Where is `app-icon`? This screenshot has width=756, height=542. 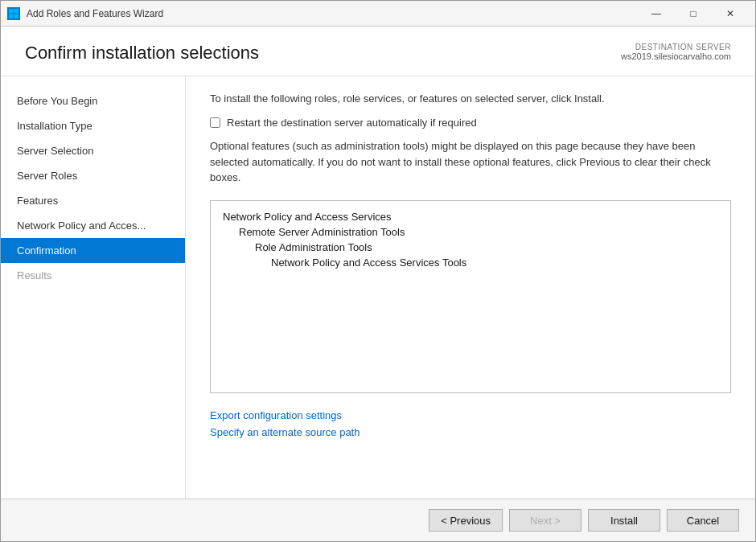 app-icon is located at coordinates (14, 14).